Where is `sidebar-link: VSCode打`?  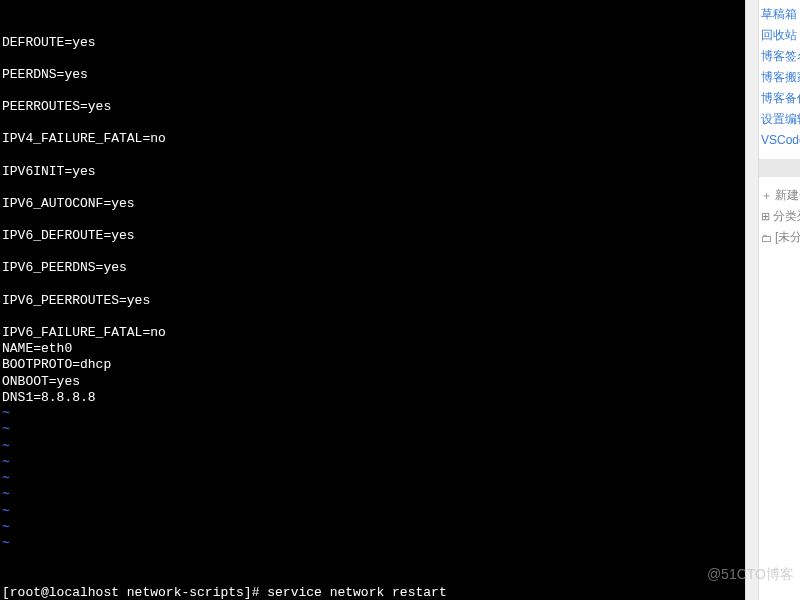
sidebar-link: VSCode打 is located at coordinates (780, 140).